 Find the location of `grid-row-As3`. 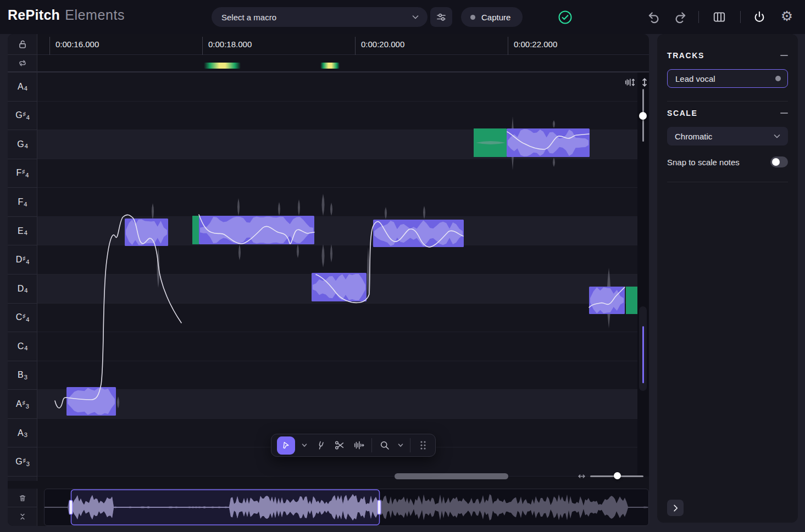

grid-row-As3 is located at coordinates (337, 404).